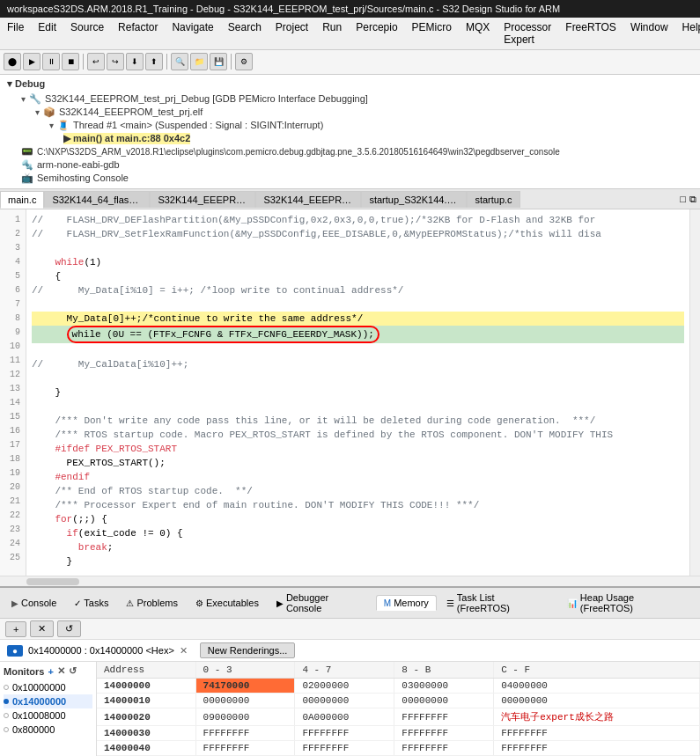 The image size is (700, 756). I want to click on mem-cell-14000010-0-3: 00000000, so click(245, 701).